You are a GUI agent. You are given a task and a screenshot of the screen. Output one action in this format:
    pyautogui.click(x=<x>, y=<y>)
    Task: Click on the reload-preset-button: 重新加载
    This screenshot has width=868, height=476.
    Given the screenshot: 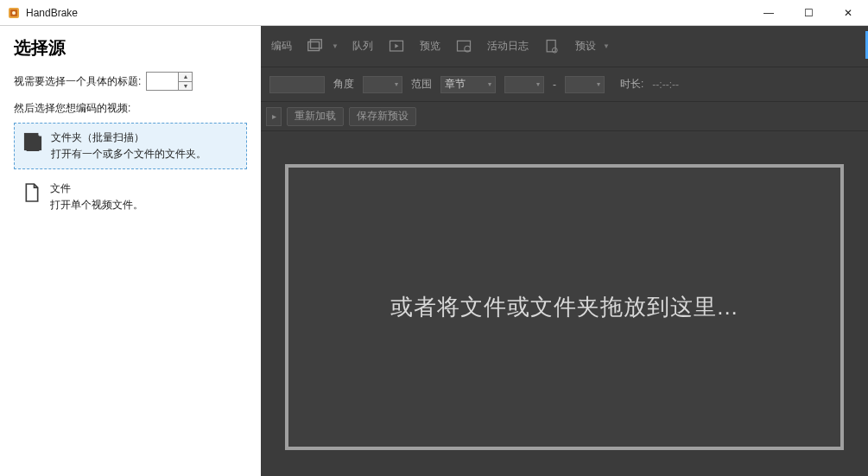 What is the action you would take?
    pyautogui.click(x=315, y=117)
    